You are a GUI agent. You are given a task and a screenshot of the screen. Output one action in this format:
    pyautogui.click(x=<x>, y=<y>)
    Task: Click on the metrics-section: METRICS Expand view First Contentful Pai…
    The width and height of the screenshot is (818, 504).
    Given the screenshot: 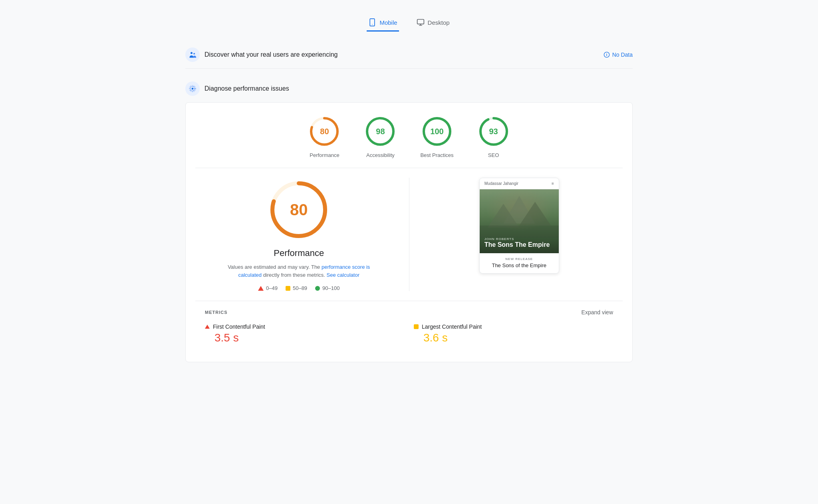 What is the action you would take?
    pyautogui.click(x=409, y=327)
    